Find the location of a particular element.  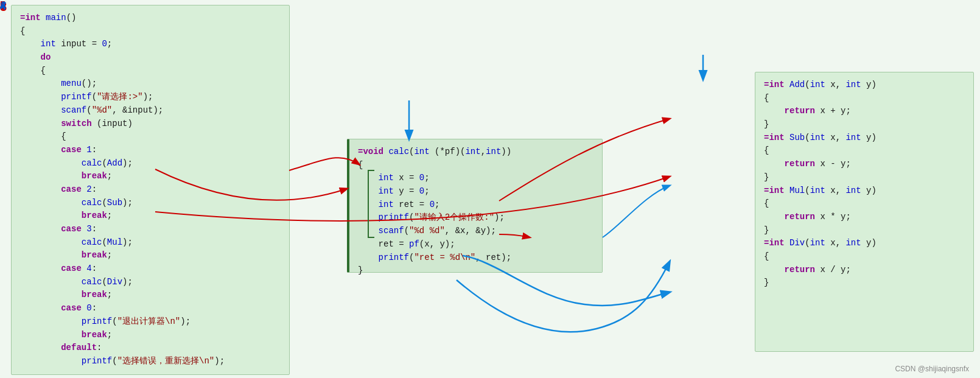

code-line: case 4: is located at coordinates (150, 269).